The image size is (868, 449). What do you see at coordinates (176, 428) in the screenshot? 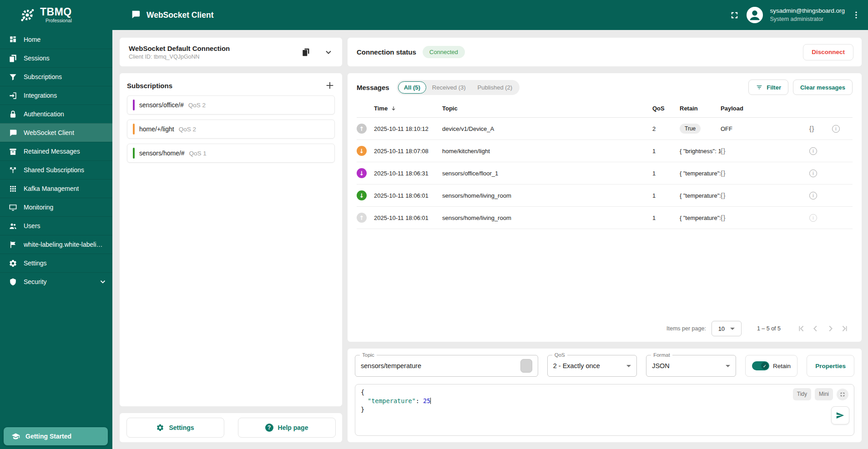
I see `settings-button: Settings` at bounding box center [176, 428].